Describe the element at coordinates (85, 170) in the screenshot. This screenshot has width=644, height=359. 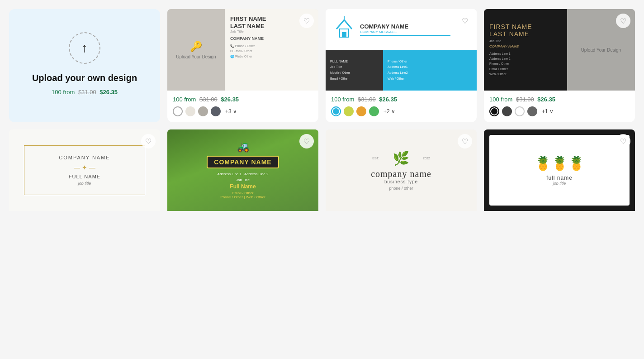
I see `template-card-elegant-border: ♡ COMPANY NAME — ✦ — FULL NAME job title` at that location.